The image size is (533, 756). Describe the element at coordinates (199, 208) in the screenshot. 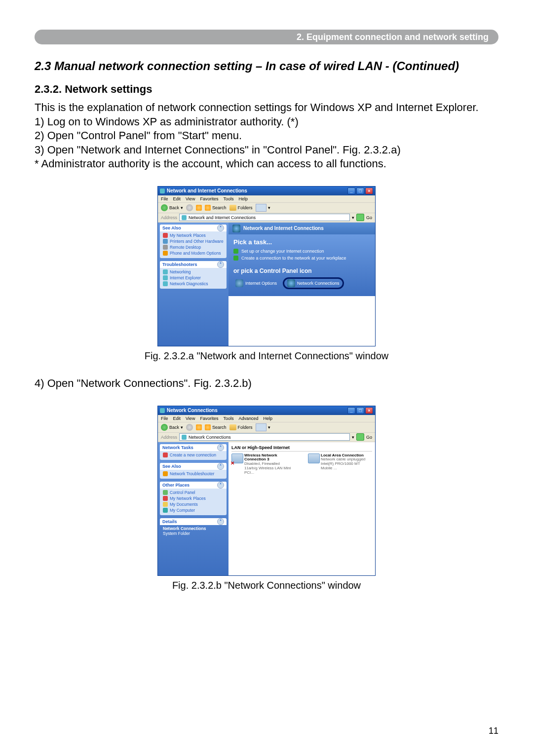

I see `up-icon` at that location.